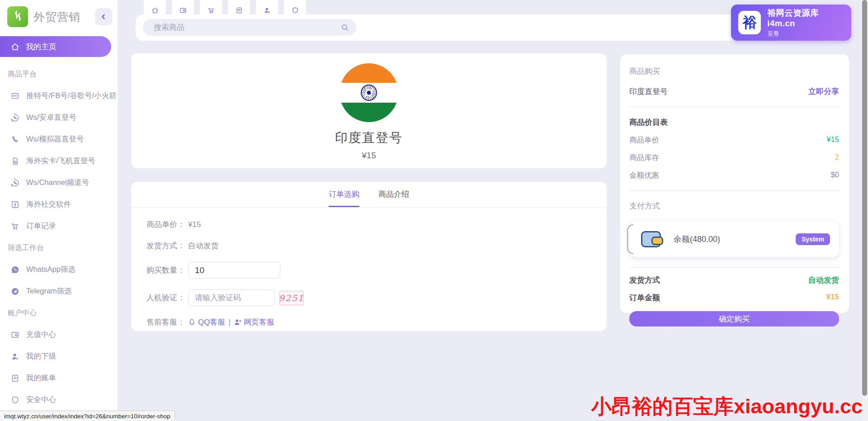  Describe the element at coordinates (211, 9) in the screenshot. I see `quick-tab-orders` at that location.